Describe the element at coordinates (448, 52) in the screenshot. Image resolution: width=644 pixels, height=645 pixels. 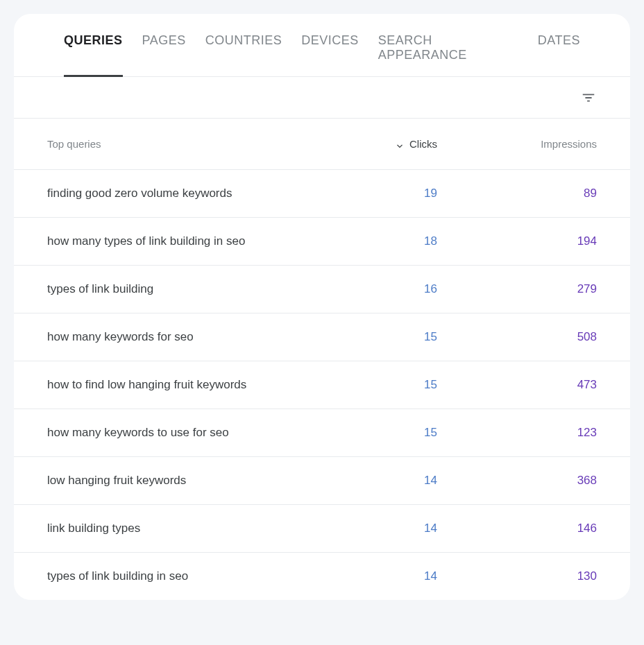
I see `tab-search-appearance: SEARCH APPEARANCE` at that location.